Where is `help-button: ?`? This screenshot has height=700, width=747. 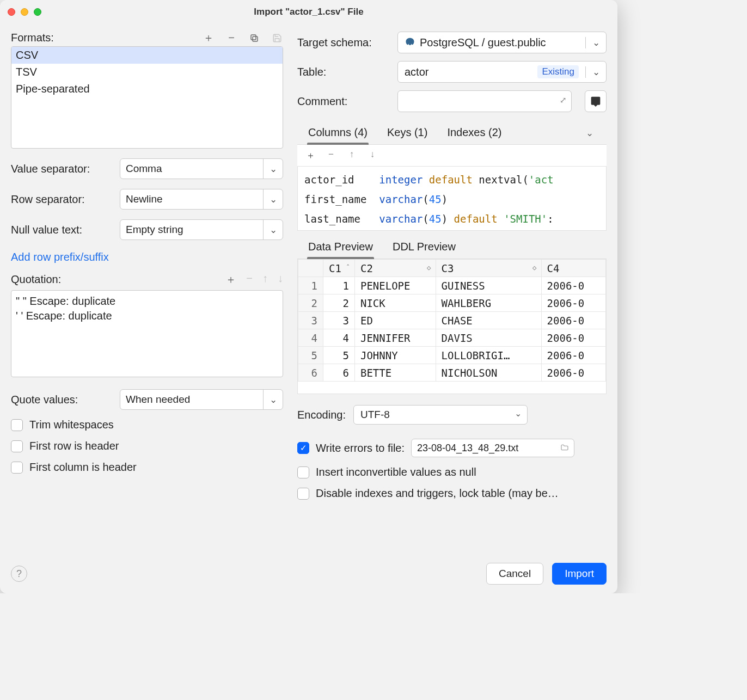 help-button: ? is located at coordinates (19, 574).